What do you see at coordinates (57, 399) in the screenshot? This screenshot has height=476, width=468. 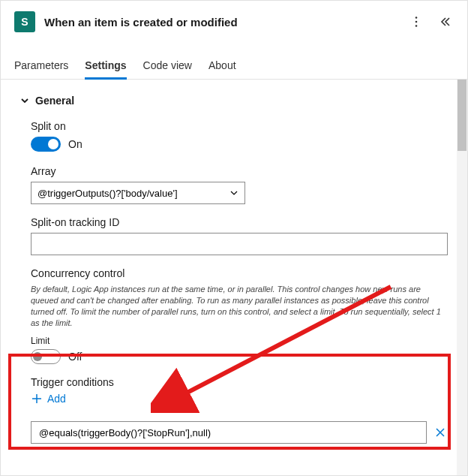 I see `add-condition-label: Add` at bounding box center [57, 399].